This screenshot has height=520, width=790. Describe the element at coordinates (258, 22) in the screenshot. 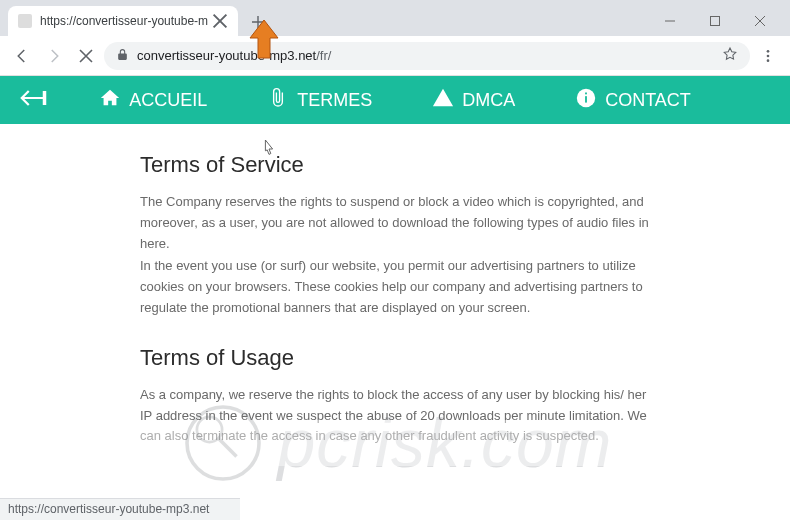

I see `new-tab-button` at that location.